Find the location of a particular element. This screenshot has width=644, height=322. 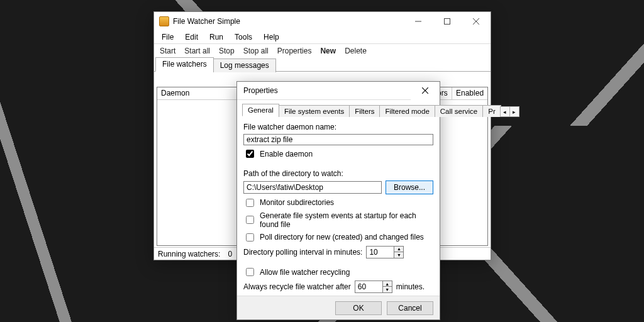

menu-help: Help is located at coordinates (272, 37).